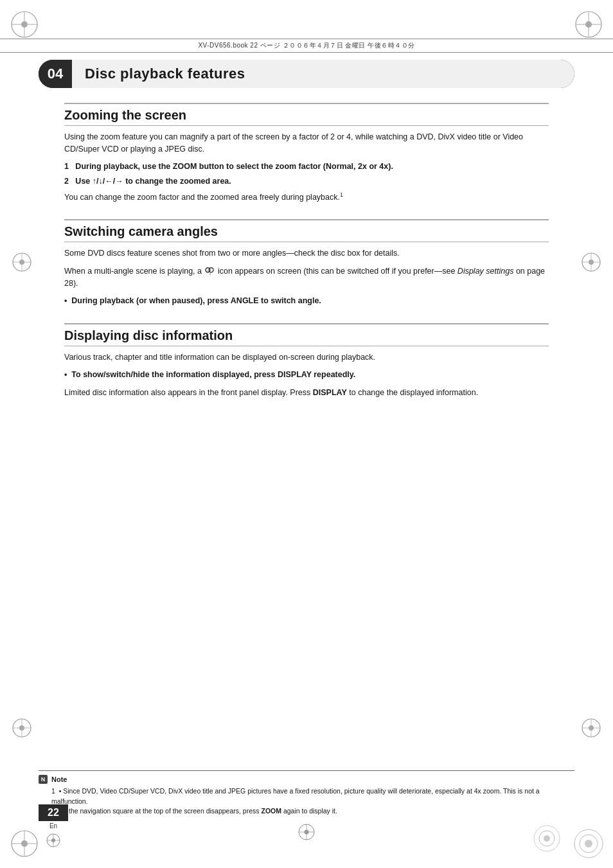 The height and width of the screenshot is (868, 613). What do you see at coordinates (59, 779) in the screenshot?
I see `note-title: Note` at bounding box center [59, 779].